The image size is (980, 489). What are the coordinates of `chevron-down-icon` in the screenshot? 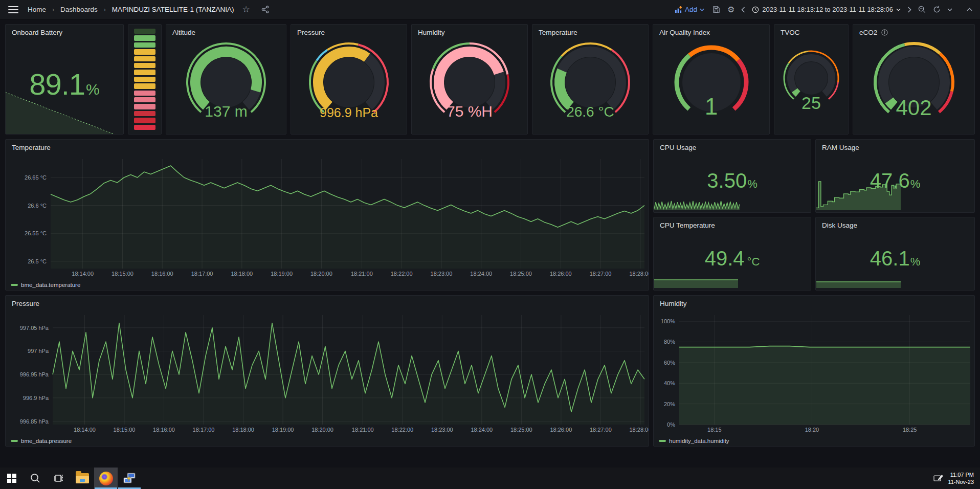 It's located at (898, 10).